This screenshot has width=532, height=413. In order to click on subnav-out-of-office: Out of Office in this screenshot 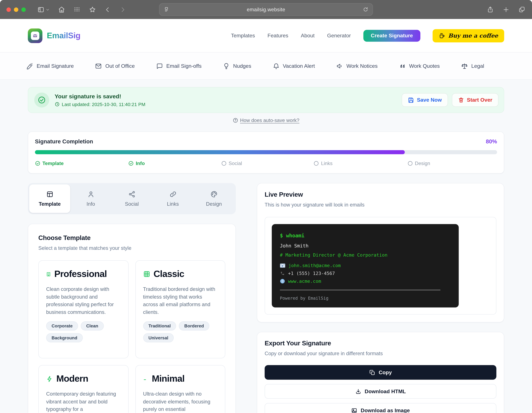, I will do `click(115, 66)`.